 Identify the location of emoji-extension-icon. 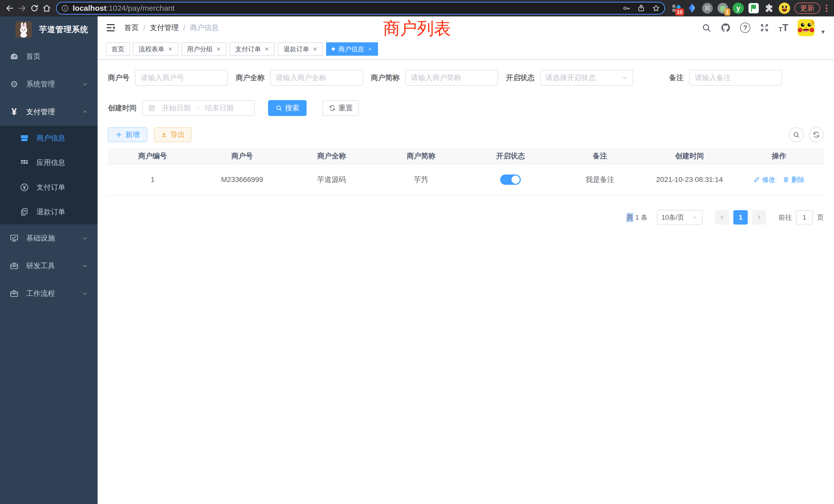
(785, 8).